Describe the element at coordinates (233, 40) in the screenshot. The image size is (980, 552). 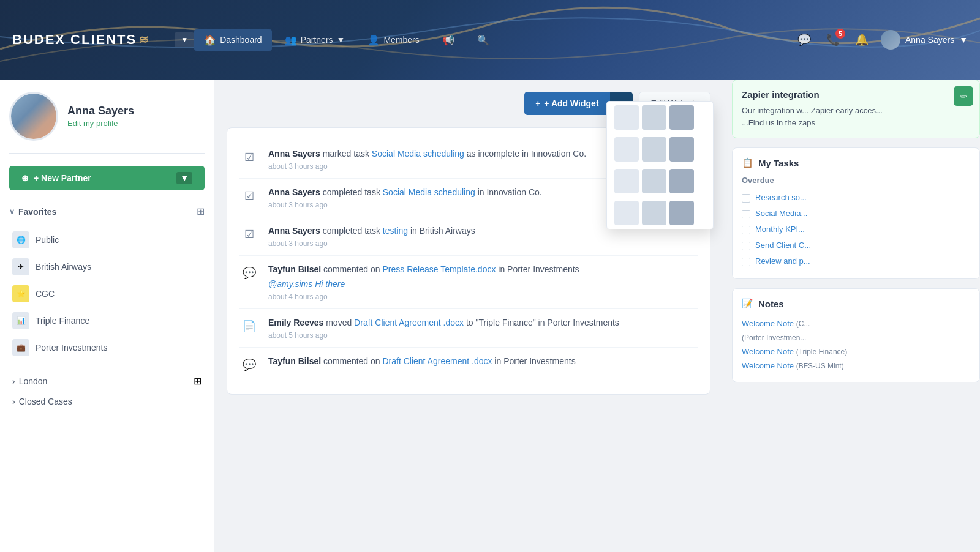
I see `nav-dashboard: 🏠 Dashboard` at that location.